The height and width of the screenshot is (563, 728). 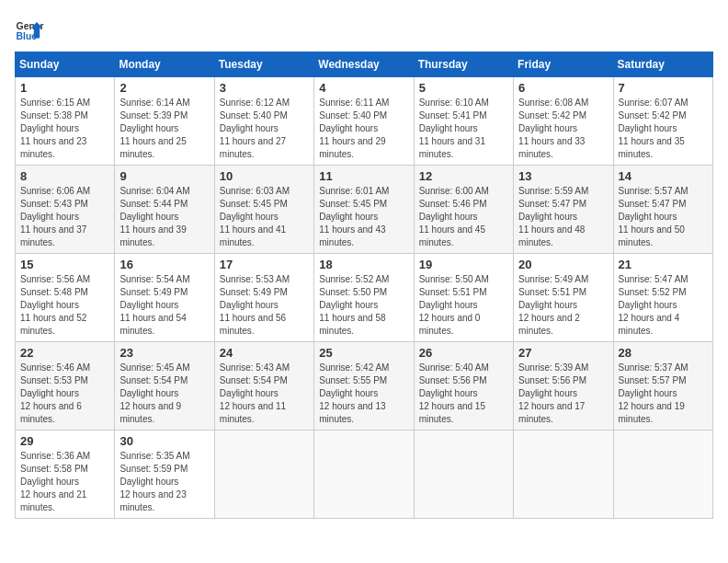 What do you see at coordinates (664, 129) in the screenshot?
I see `day-info: Sunrise: 6:07 AM Sunset: 5:42 PM Dayligh…` at bounding box center [664, 129].